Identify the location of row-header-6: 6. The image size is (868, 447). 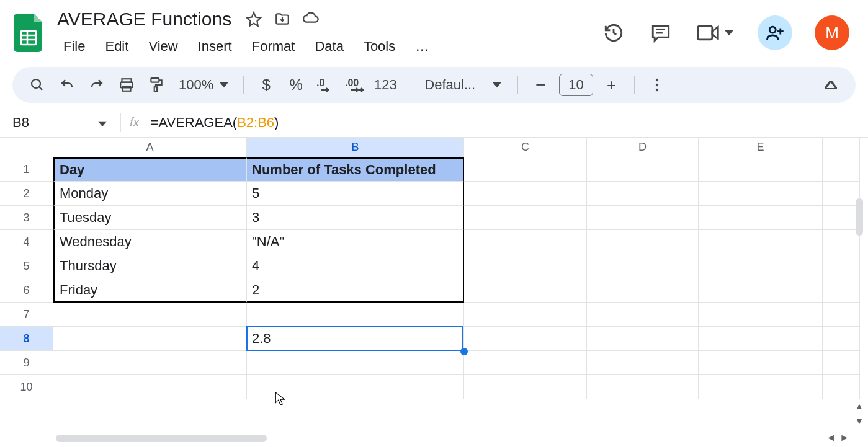
(27, 290).